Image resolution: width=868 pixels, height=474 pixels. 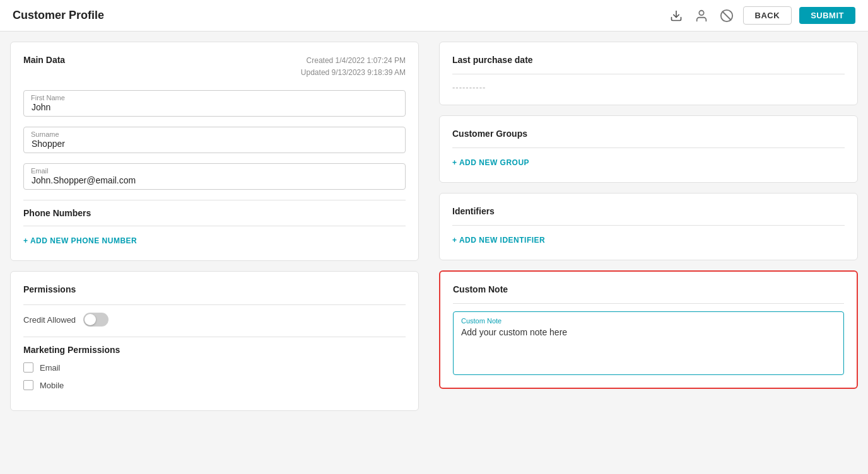 I want to click on phone-numbers-title: Phone Numbers, so click(x=214, y=213).